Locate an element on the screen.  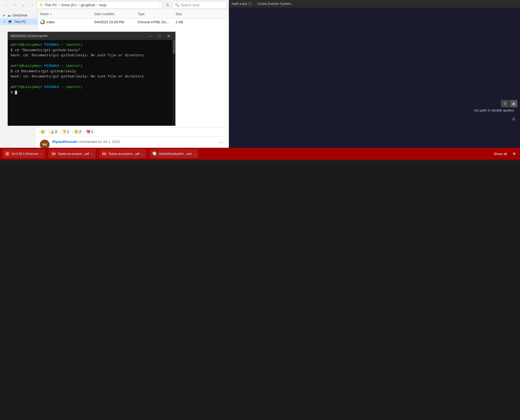
thumbsup-reaction-button: 👍 3 is located at coordinates (54, 132).